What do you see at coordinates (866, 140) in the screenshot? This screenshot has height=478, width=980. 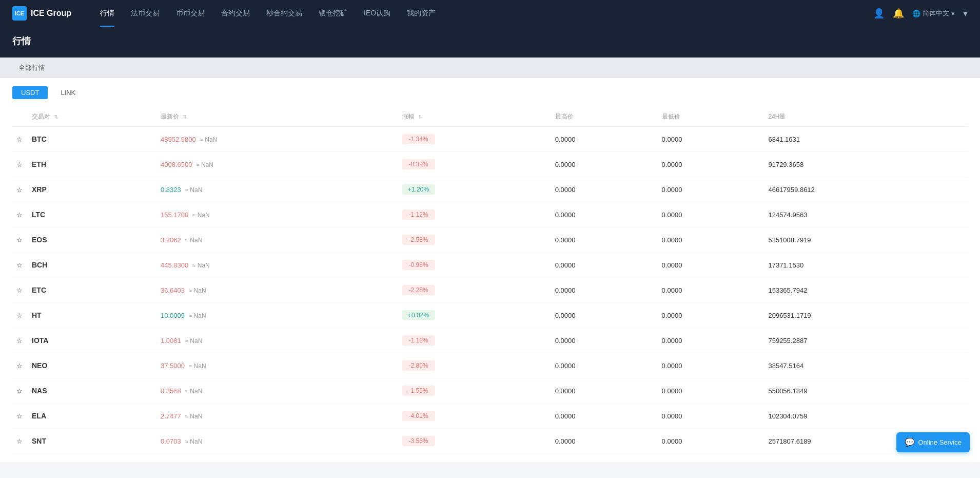 I see `vol-cell: 6841.1631` at bounding box center [866, 140].